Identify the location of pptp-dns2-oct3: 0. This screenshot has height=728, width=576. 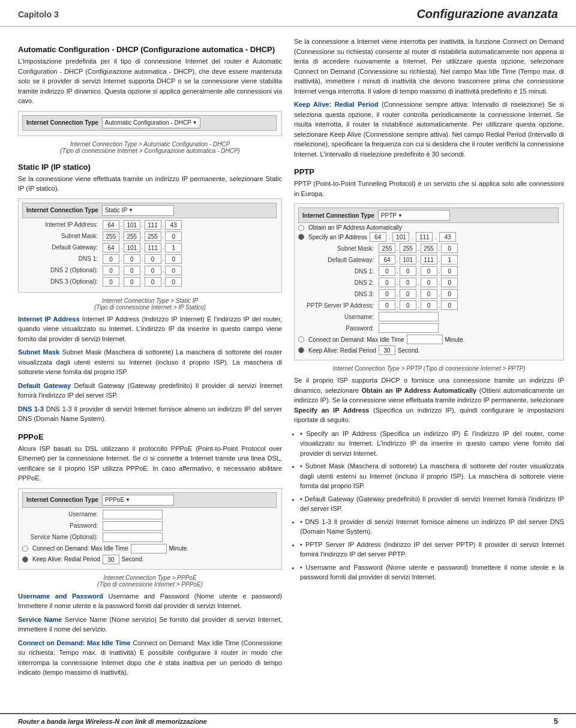
(429, 282).